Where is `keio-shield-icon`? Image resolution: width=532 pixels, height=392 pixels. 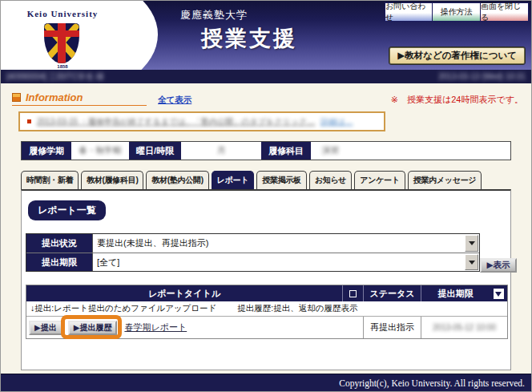
keio-shield-icon is located at coordinates (62, 43).